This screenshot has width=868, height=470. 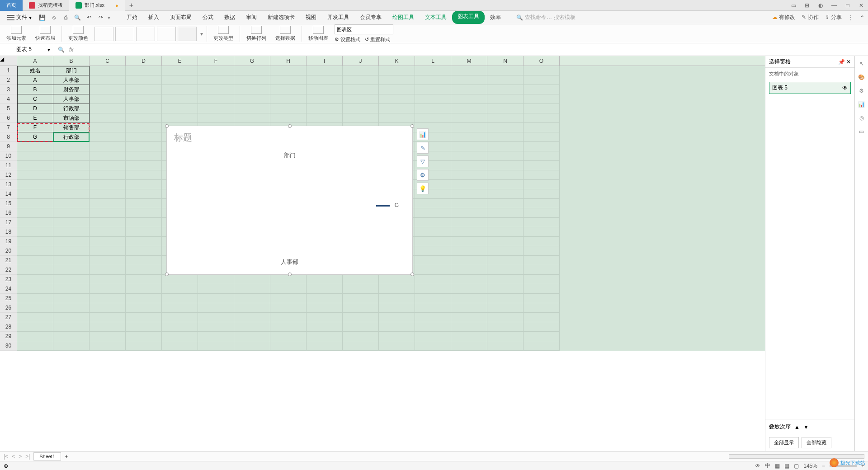 What do you see at coordinates (423, 134) in the screenshot?
I see `chart-elements-icon: 📊` at bounding box center [423, 134].